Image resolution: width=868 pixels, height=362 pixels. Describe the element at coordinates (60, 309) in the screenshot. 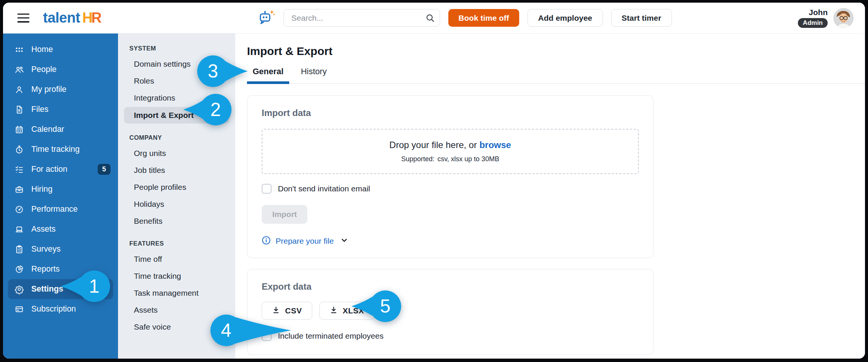

I see `sidebar-item-subscription: Subscription` at that location.